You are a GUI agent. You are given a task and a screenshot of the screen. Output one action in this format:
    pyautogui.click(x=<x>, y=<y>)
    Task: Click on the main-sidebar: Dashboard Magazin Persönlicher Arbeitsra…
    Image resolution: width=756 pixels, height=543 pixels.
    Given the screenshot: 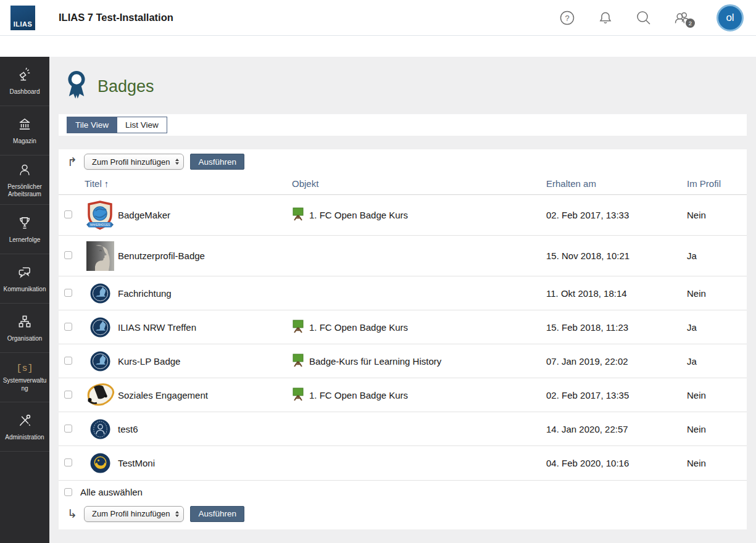 What is the action you would take?
    pyautogui.click(x=25, y=300)
    